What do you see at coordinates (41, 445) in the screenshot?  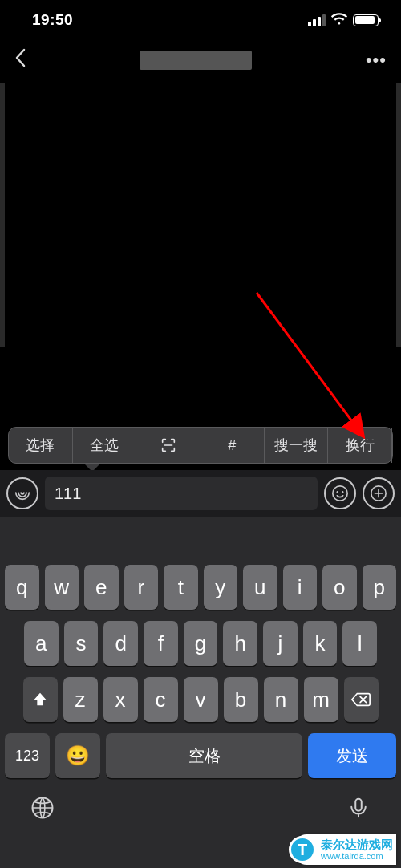 I see `menu-select: 选择` at bounding box center [41, 445].